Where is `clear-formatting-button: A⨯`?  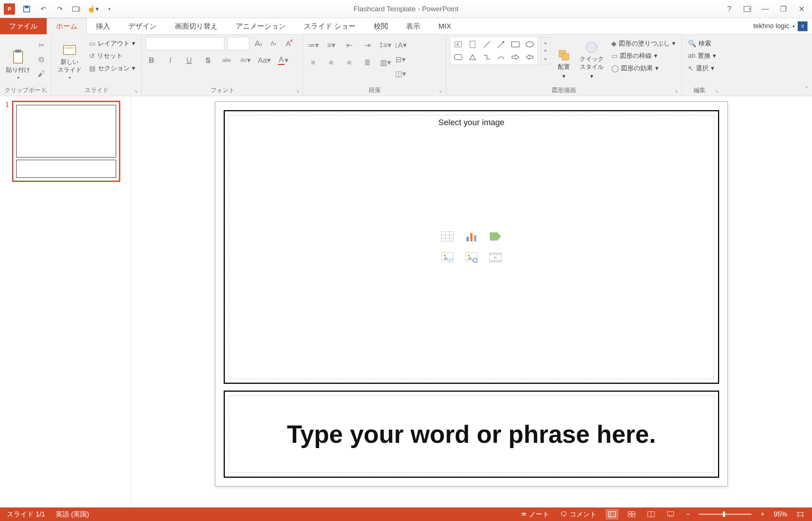
clear-formatting-button: A⨯ is located at coordinates (288, 44).